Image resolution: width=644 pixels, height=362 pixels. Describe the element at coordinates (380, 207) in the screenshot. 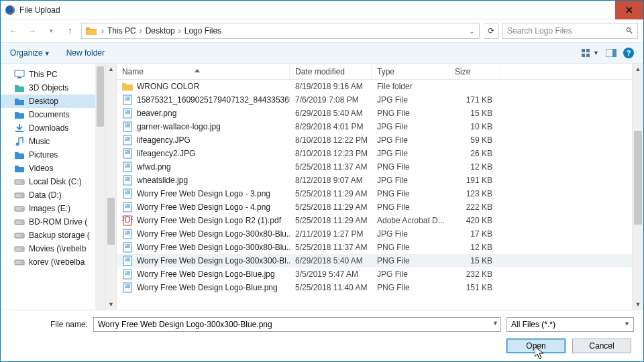

I see `file-row: Worry Free Web Design Logo - 4.png 5/25/…` at that location.